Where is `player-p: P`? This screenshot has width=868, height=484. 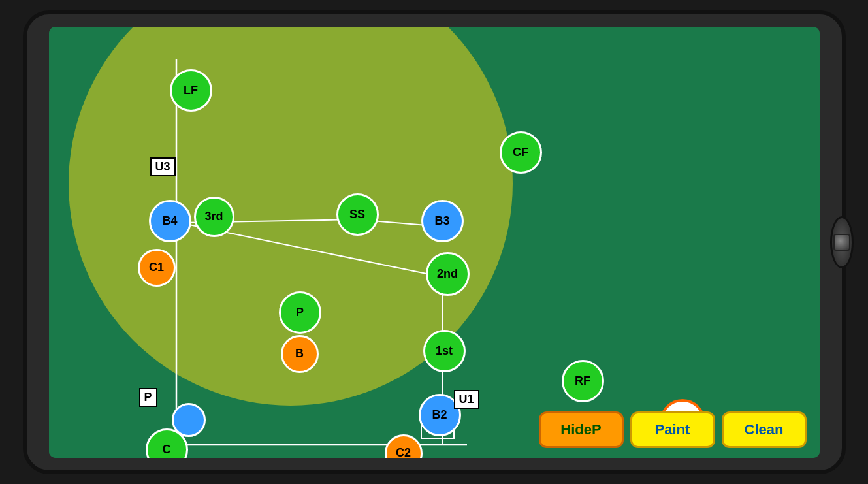
player-p: P is located at coordinates (300, 312).